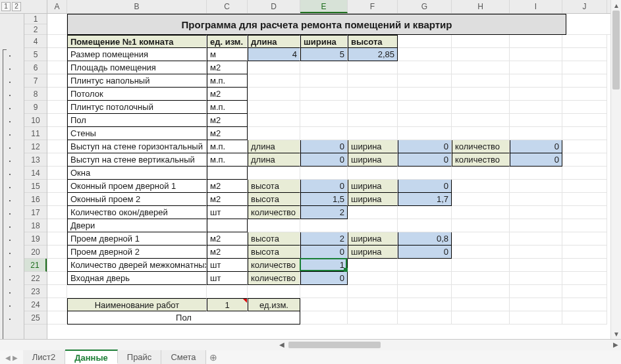 Image resolution: width=621 pixels, height=364 pixels. I want to click on cell-C-6: м2, so click(227, 68).